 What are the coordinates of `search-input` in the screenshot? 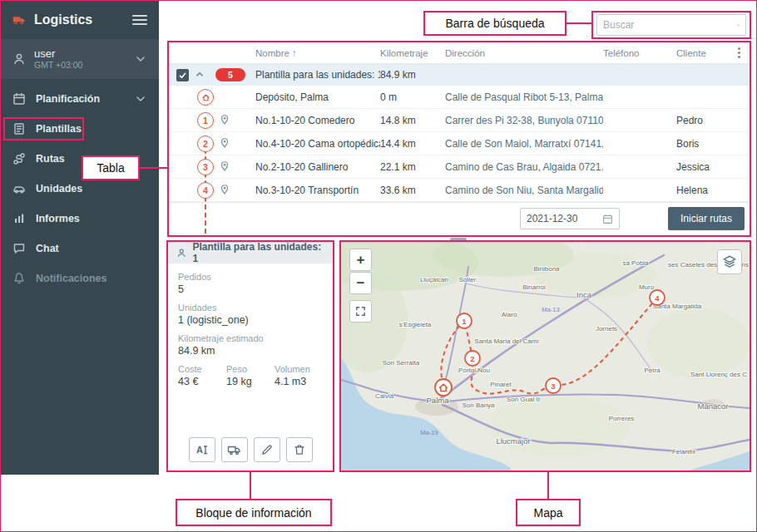 It's located at (667, 25).